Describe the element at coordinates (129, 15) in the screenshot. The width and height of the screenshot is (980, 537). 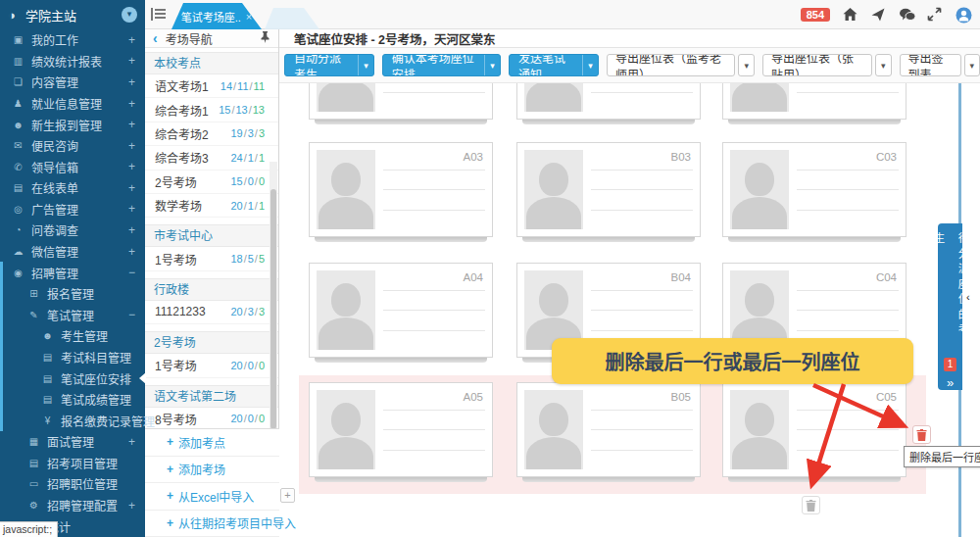
I see `chevron-down-icon: ▾` at that location.